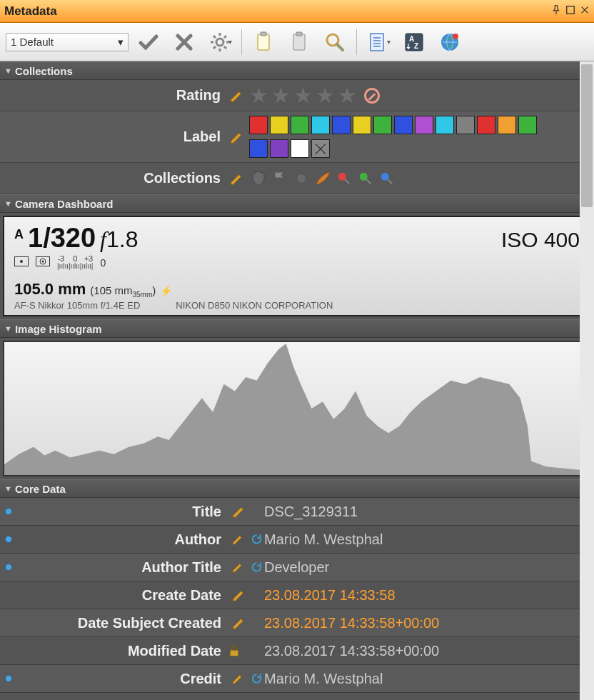 This screenshot has height=700, width=594. Describe the element at coordinates (184, 42) in the screenshot. I see `cancel-button` at that location.